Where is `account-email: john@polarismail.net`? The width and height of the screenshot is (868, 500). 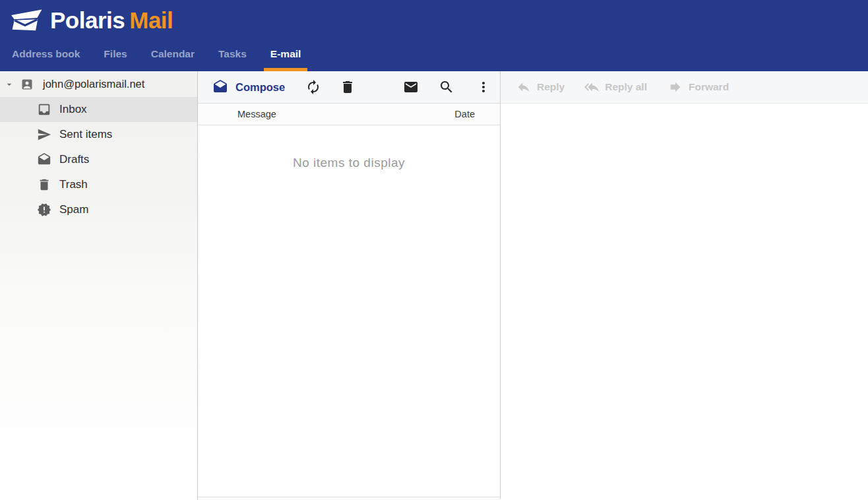 account-email: john@polarismail.net is located at coordinates (94, 84).